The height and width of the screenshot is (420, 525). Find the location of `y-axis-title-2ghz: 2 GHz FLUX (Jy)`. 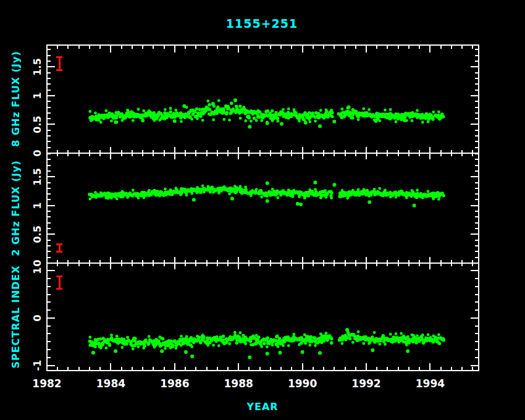

y-axis-title-2ghz: 2 GHz FLUX (Jy) is located at coordinates (16, 208).